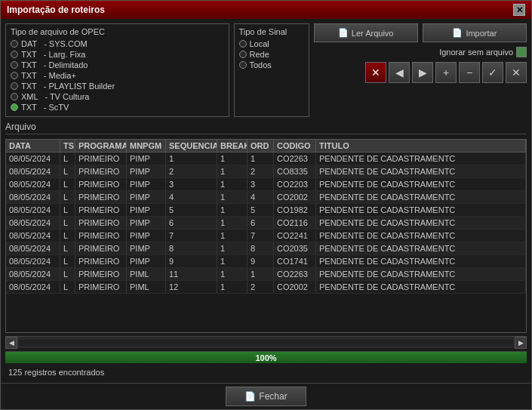 This screenshot has width=532, height=410. I want to click on window-title: Importação de roteiros, so click(56, 10).